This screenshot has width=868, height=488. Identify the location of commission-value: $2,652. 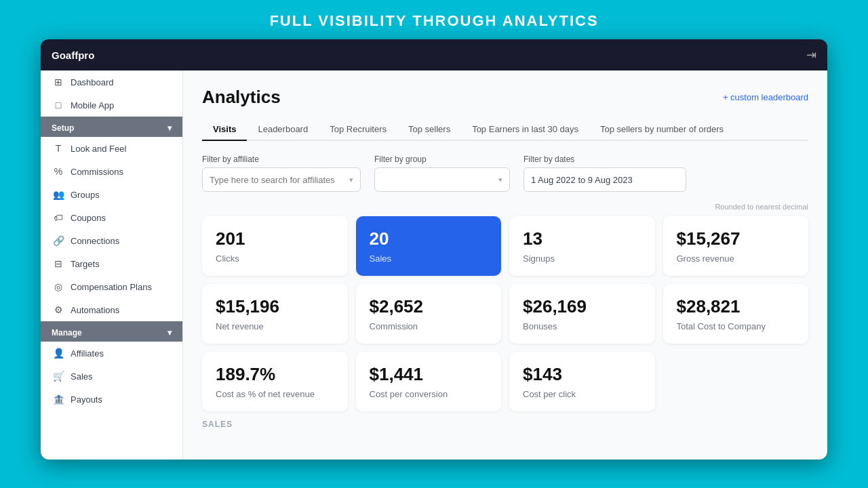
(429, 306).